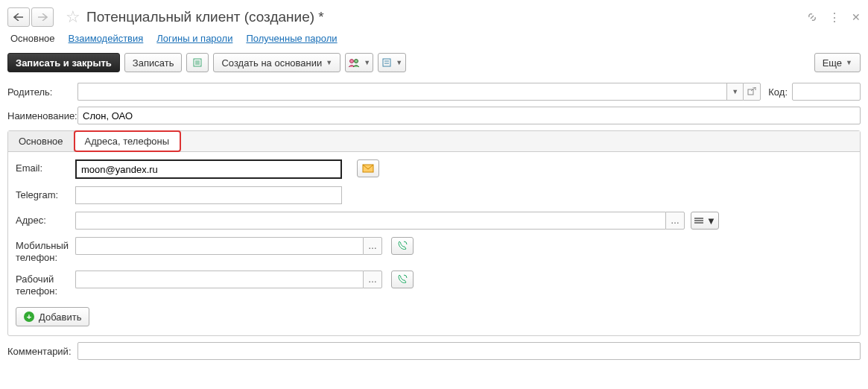 The width and height of the screenshot is (868, 389). I want to click on mobile-phone-row: Мобильный телефон: …, so click(434, 250).